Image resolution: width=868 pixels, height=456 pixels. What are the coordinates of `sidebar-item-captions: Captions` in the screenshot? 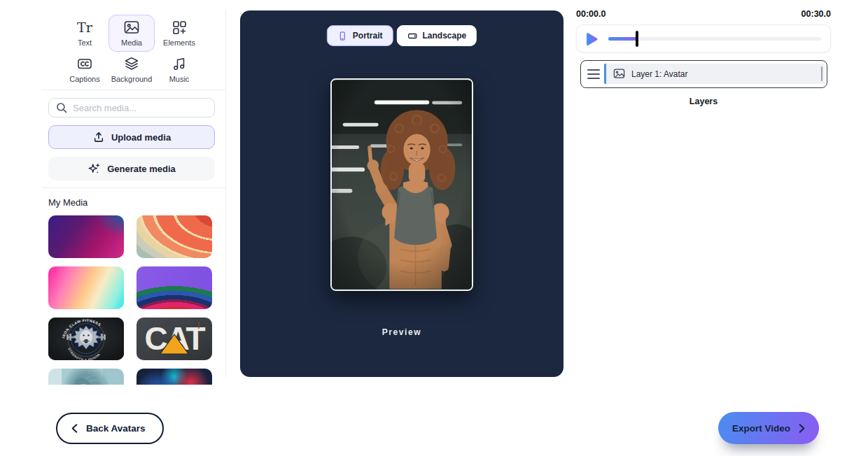 It's located at (85, 69).